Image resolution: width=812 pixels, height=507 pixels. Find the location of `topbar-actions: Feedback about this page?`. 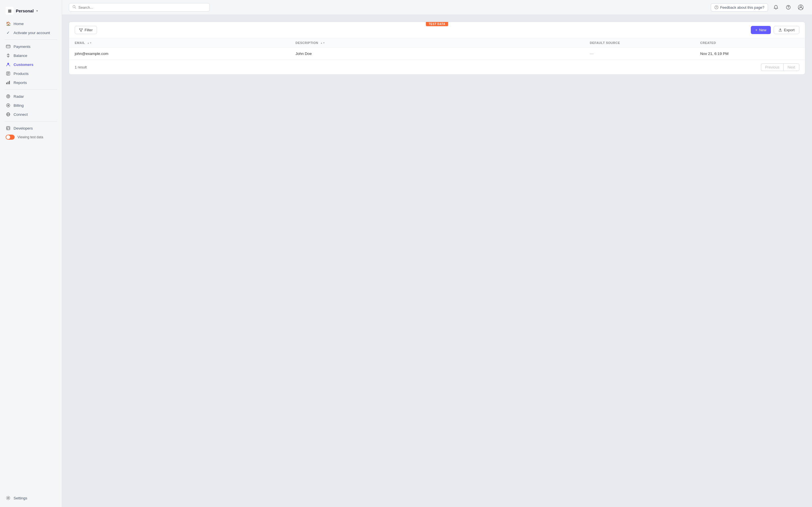

topbar-actions: Feedback about this page? is located at coordinates (758, 7).